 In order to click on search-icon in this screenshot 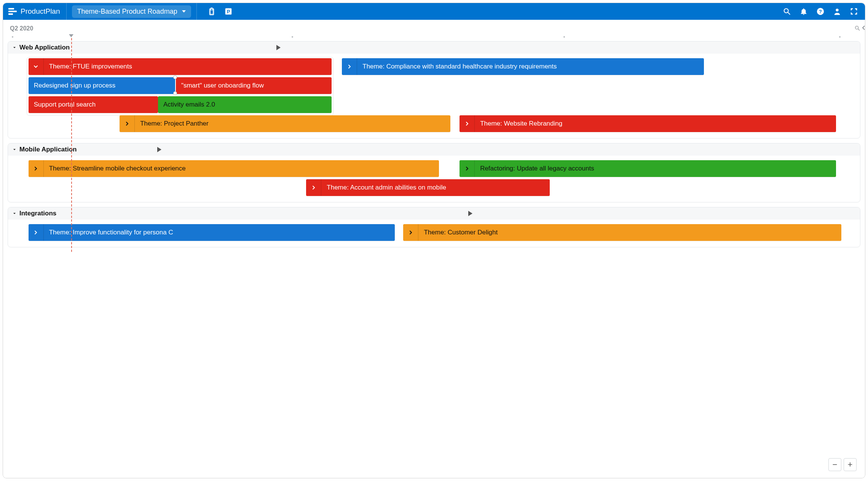, I will do `click(787, 11)`.